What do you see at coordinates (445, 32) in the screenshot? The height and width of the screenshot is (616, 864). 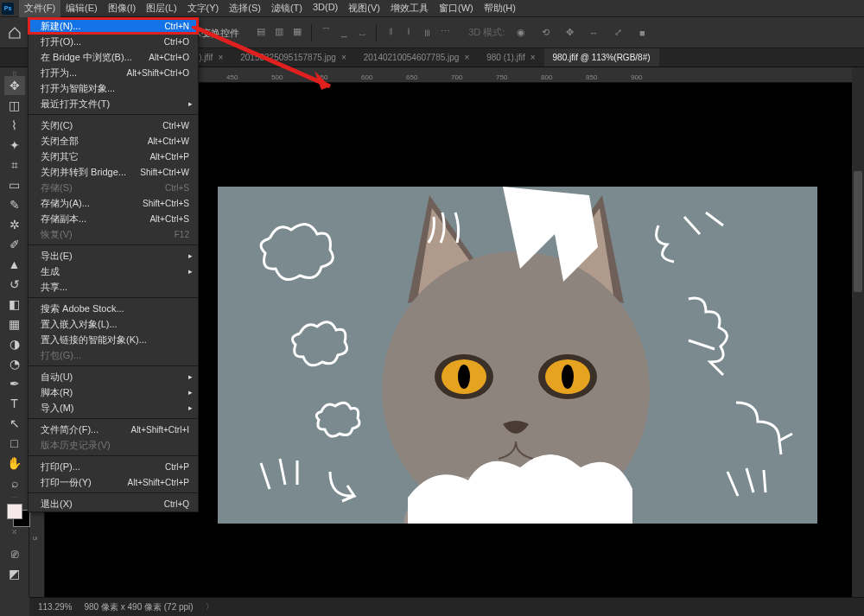 I see `more-align-icon: ⋯` at bounding box center [445, 32].